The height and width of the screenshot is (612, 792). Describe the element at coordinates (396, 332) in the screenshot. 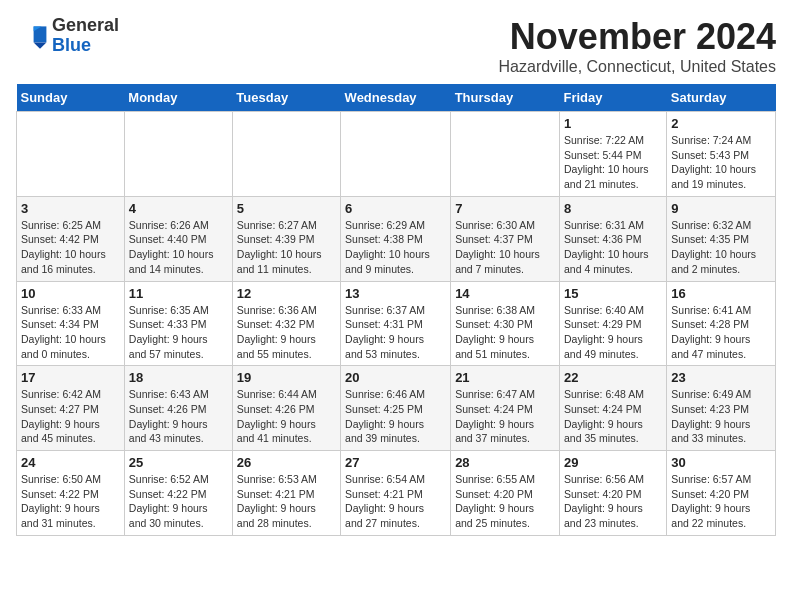

I see `day-info: Sunrise: 6:37 AM Sunset: 4:31 PM Dayligh…` at that location.